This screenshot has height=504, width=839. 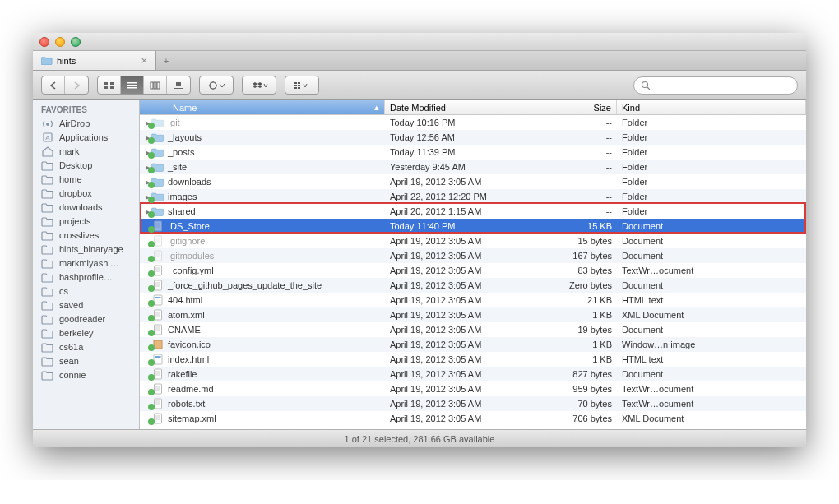 What do you see at coordinates (473, 197) in the screenshot?
I see `file-row: ▸imagesApril 22, 2012 12:20 PM--Folder` at bounding box center [473, 197].